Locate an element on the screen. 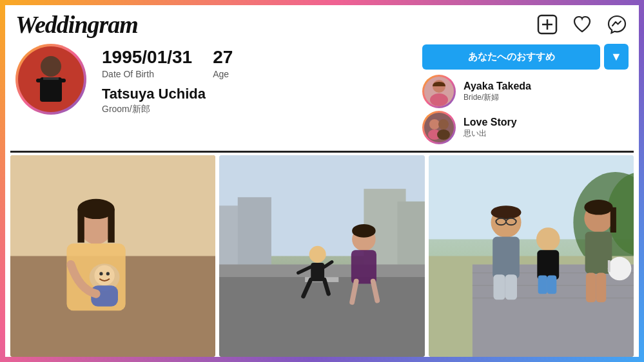 The image size is (644, 362). suggested-item-lovestory: Love Story 思い出 is located at coordinates (525, 128).